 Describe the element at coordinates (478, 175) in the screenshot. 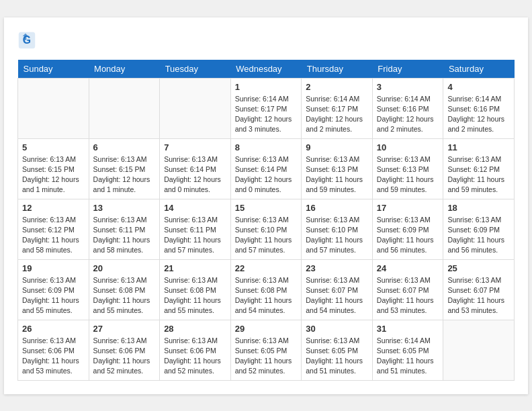

I see `day-info: Sunrise: 6:13 AM Sunset: 6:12 PM Dayligh…` at that location.